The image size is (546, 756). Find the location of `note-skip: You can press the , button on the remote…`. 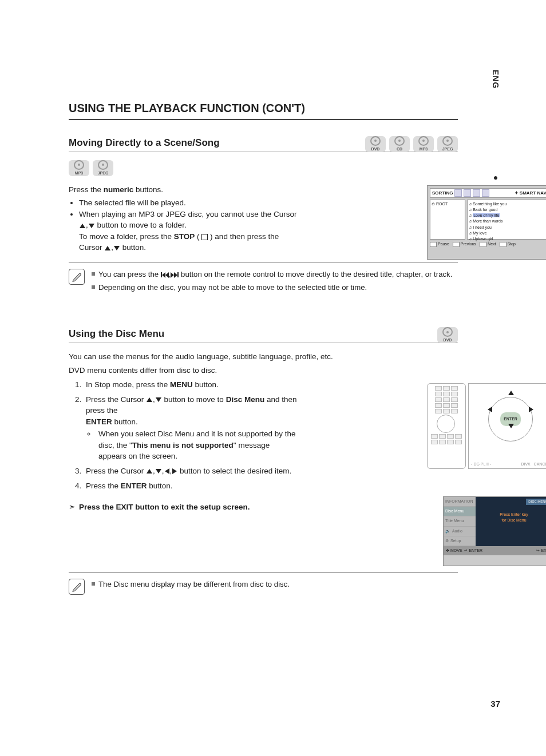

note-skip: You can press the , button on the remote… is located at coordinates (275, 274).